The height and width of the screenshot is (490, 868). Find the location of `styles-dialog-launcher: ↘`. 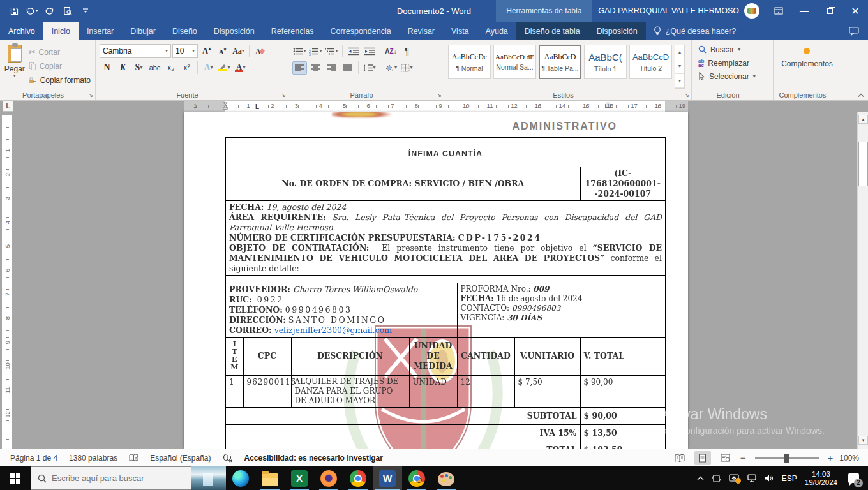

styles-dialog-launcher: ↘ is located at coordinates (687, 95).